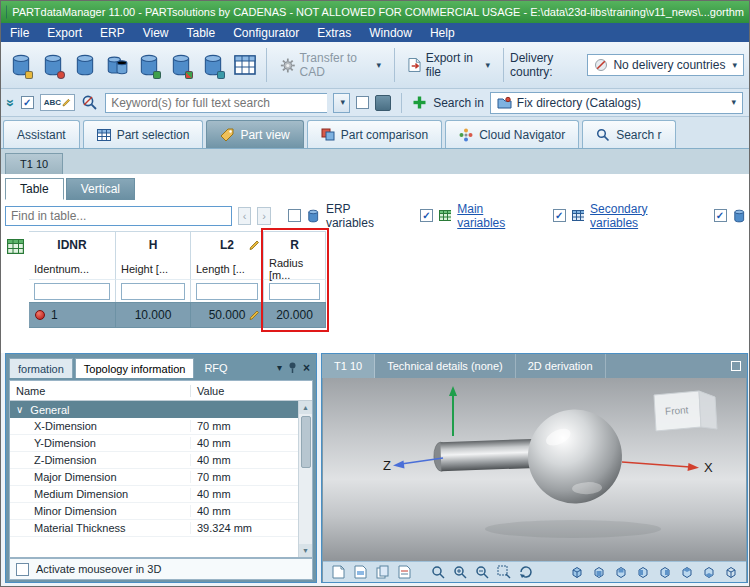 The height and width of the screenshot is (587, 750). I want to click on rotate-view-icon, so click(526, 572).